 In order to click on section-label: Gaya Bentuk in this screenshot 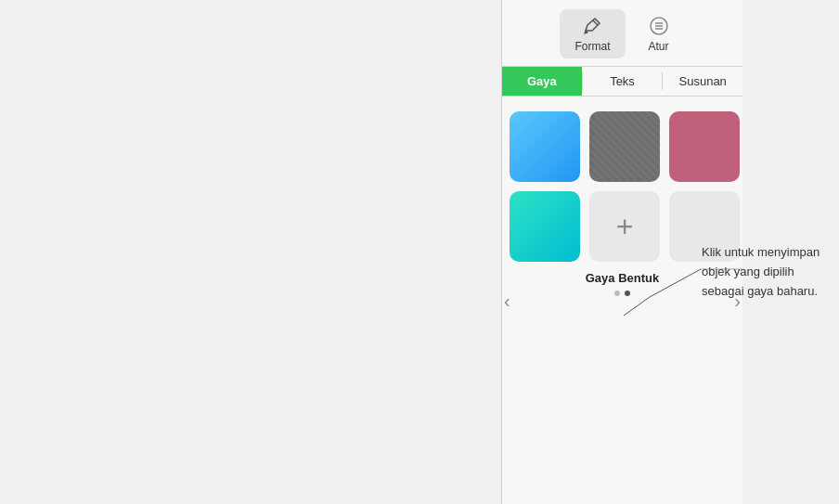, I will do `click(622, 278)`.